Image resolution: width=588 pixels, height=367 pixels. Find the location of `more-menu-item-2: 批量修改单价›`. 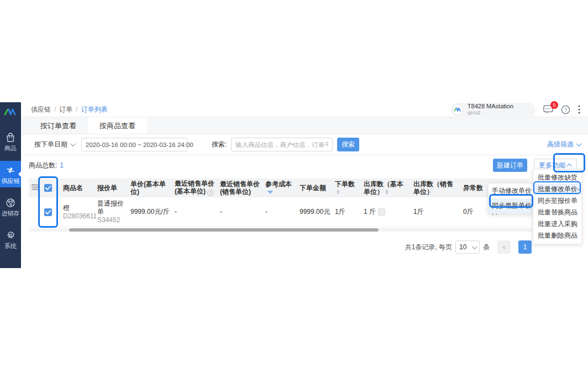

more-menu-item-2: 批量修改单价› is located at coordinates (557, 189).